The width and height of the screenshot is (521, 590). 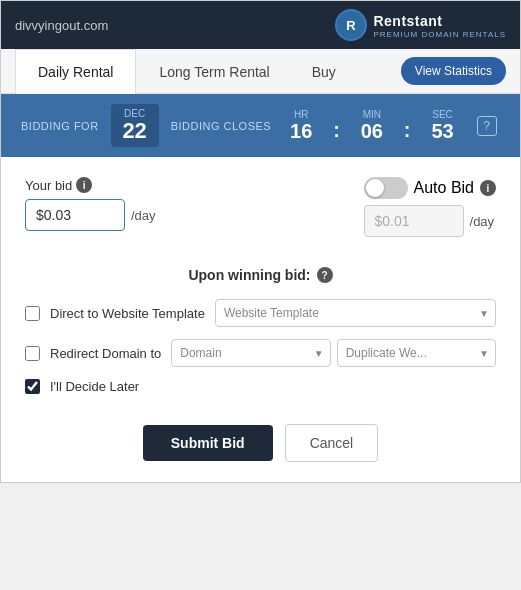 I want to click on actions-bar: Submit Bid Cancel, so click(x=260, y=446).